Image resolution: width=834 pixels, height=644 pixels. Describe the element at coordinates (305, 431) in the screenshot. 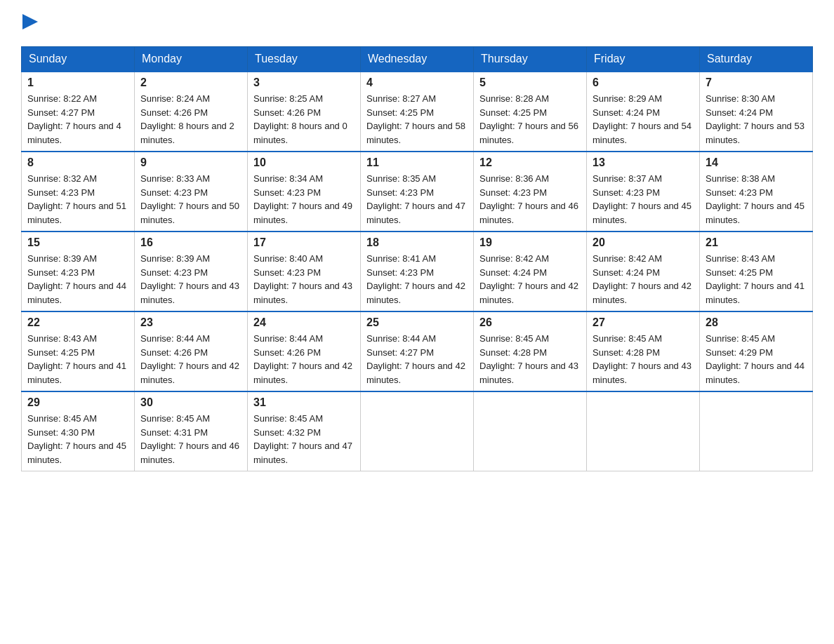

I see `calendar-cell: 31 Sunrise: 8:45 AMSunset: 4:32 PMDaylig…` at that location.